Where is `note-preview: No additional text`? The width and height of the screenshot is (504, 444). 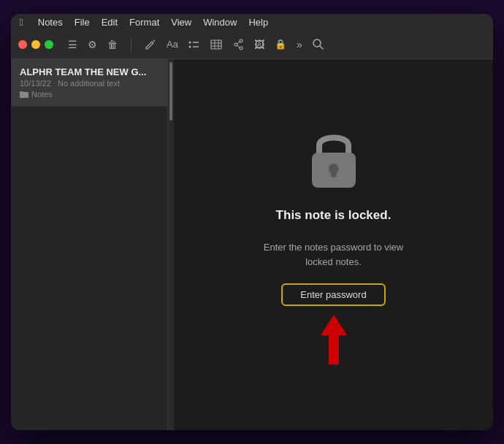 note-preview: No additional text is located at coordinates (89, 83).